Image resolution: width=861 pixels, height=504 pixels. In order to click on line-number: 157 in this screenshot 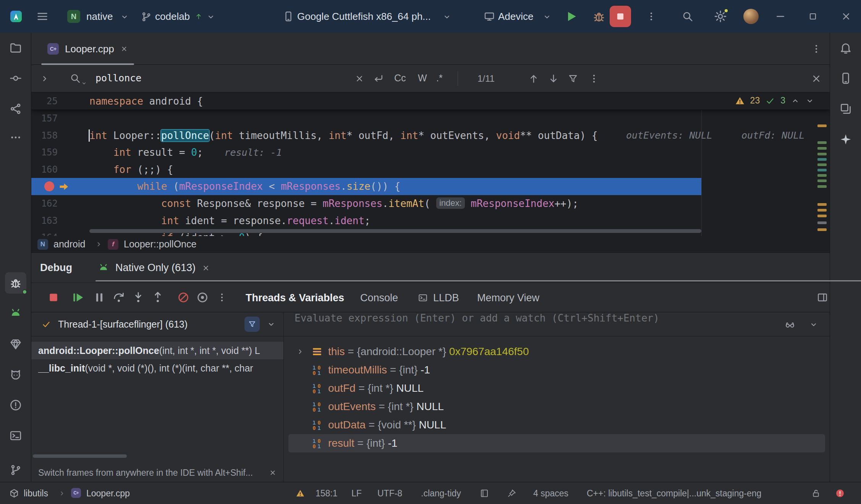, I will do `click(44, 118)`.